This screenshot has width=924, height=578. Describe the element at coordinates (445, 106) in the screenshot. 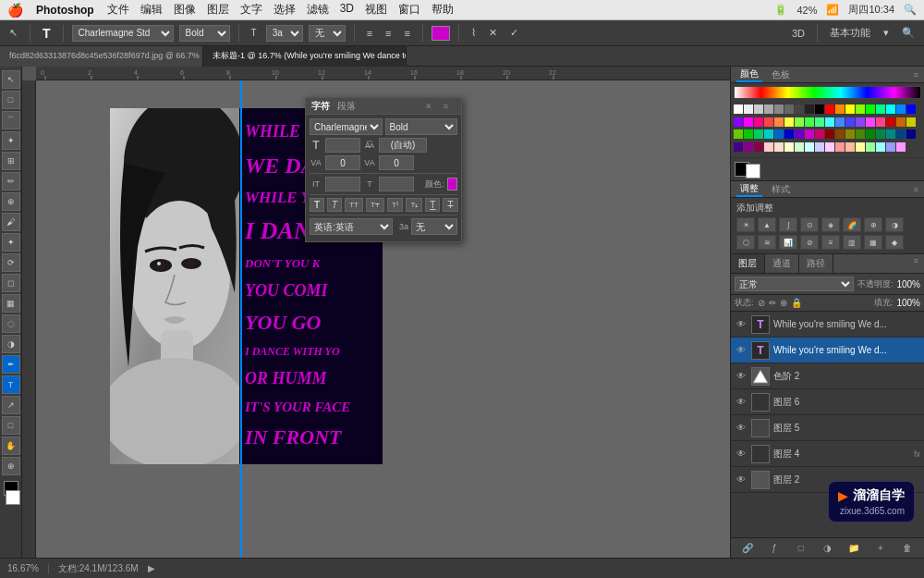

I see `char-panel-menu: ≡` at that location.